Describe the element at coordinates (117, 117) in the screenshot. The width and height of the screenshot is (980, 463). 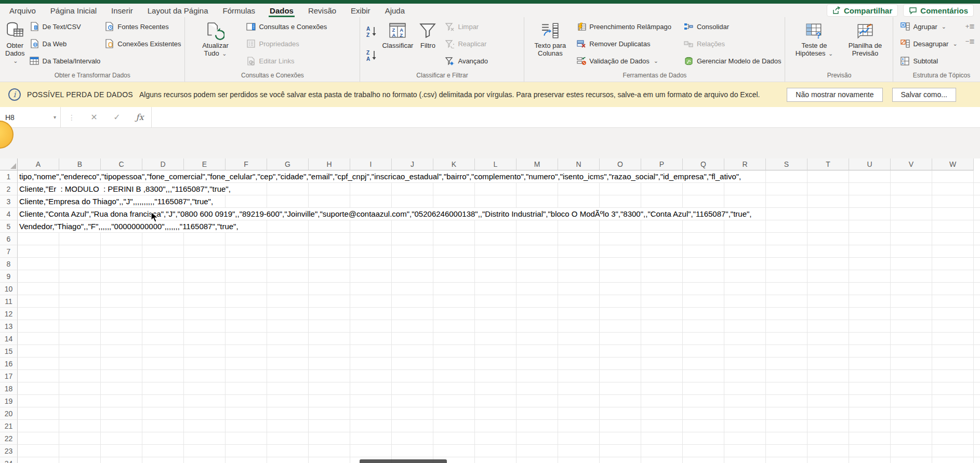
I see `enter-icon: ✓` at that location.